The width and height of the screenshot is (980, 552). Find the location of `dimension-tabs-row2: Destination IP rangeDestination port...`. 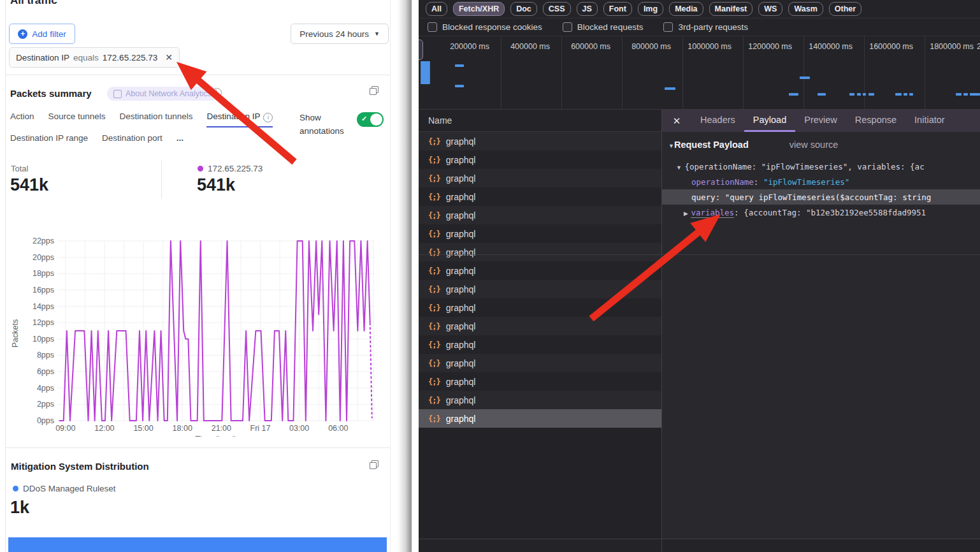

dimension-tabs-row2: Destination IP rangeDestination port... is located at coordinates (97, 140).